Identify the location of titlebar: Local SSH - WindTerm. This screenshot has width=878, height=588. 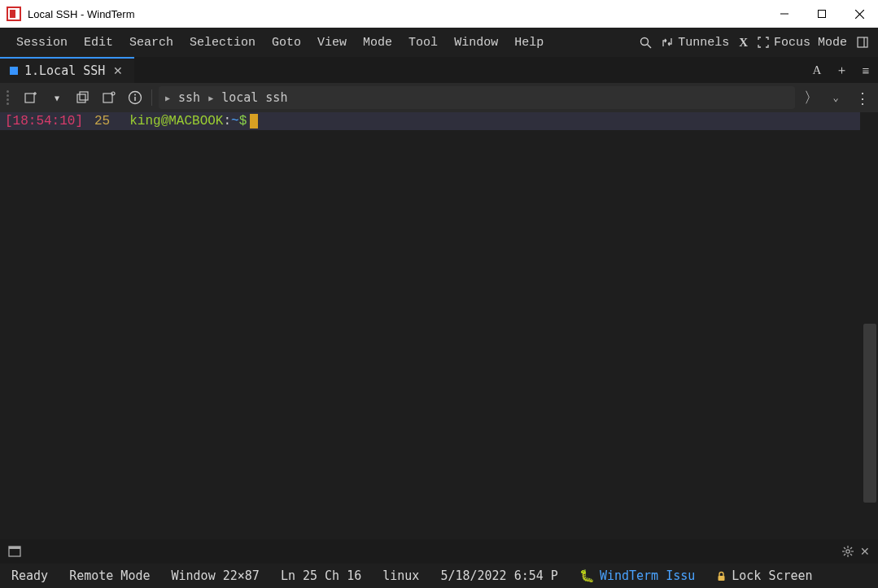
(439, 14).